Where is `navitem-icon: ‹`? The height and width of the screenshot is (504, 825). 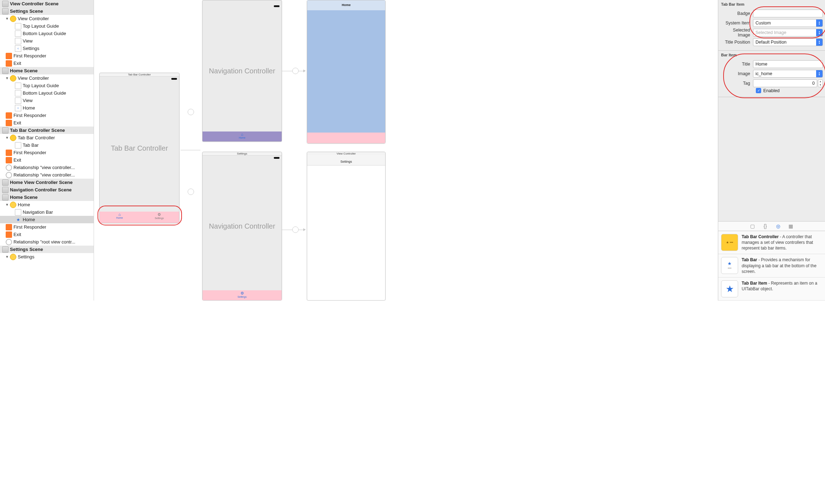 navitem-icon: ‹ is located at coordinates (18, 108).